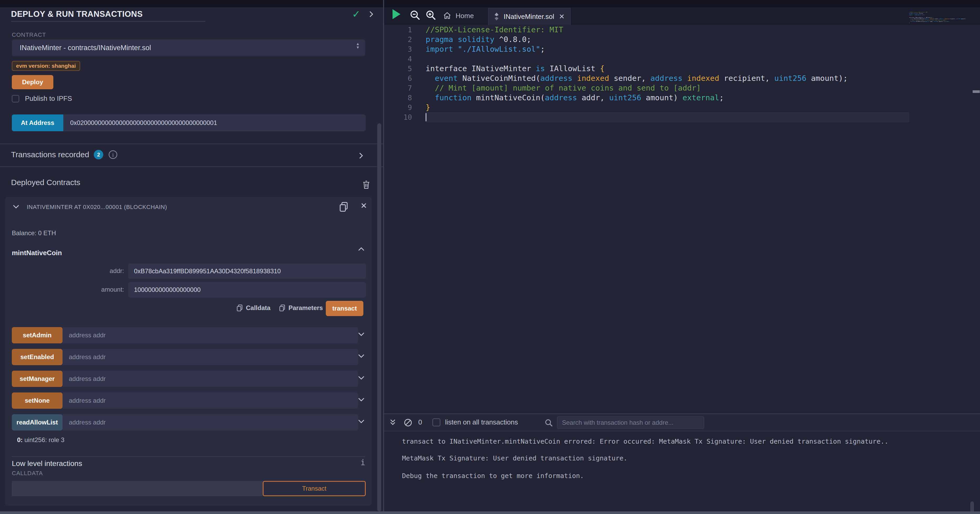 This screenshot has width=980, height=514. Describe the element at coordinates (458, 16) in the screenshot. I see `tab-home: Home` at that location.